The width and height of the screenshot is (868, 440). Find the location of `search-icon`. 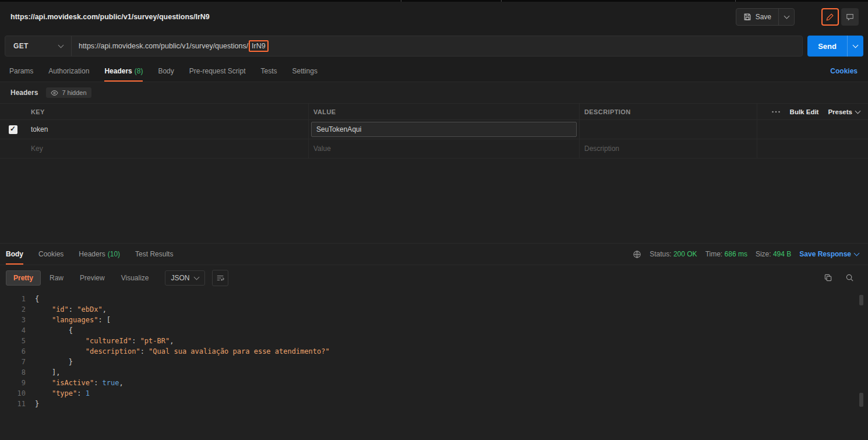

search-icon is located at coordinates (849, 277).